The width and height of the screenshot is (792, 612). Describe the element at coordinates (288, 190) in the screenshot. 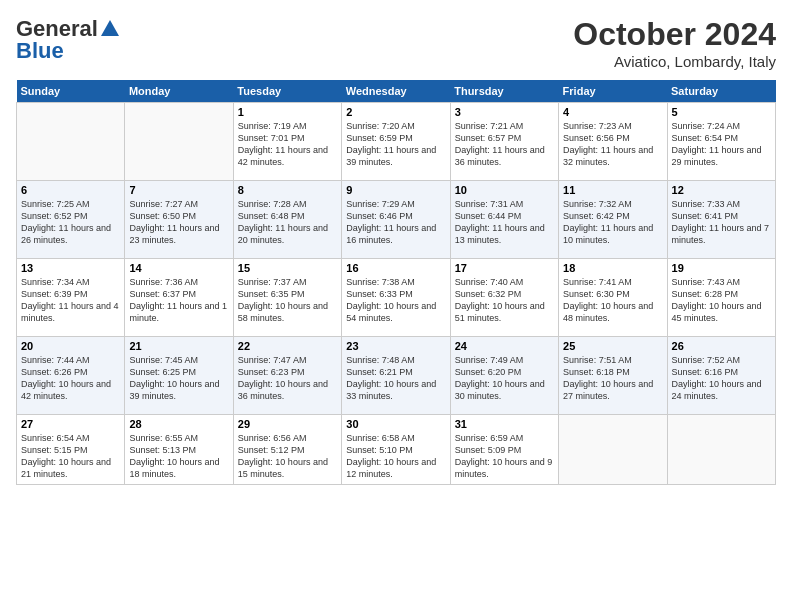

I see `day-number: 8` at that location.